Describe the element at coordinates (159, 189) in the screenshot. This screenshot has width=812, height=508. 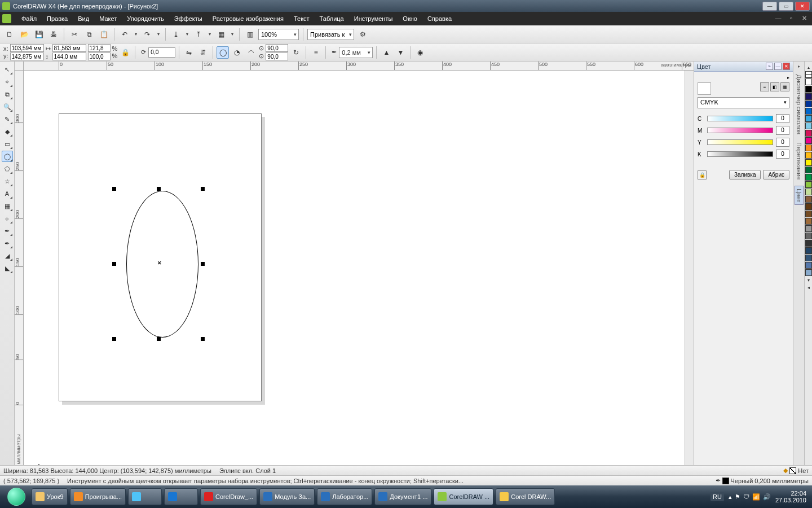
I see `handle-n` at that location.